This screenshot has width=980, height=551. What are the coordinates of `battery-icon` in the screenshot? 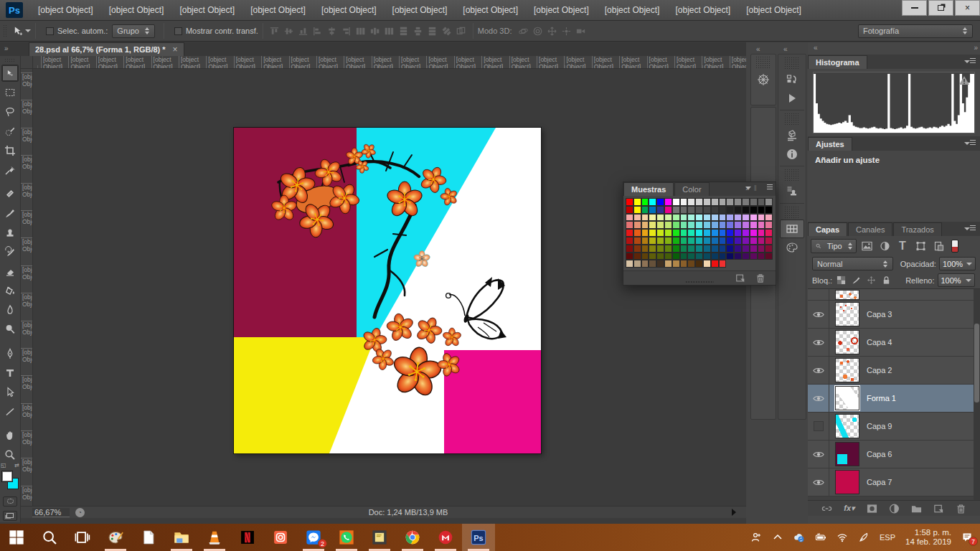 It's located at (821, 537).